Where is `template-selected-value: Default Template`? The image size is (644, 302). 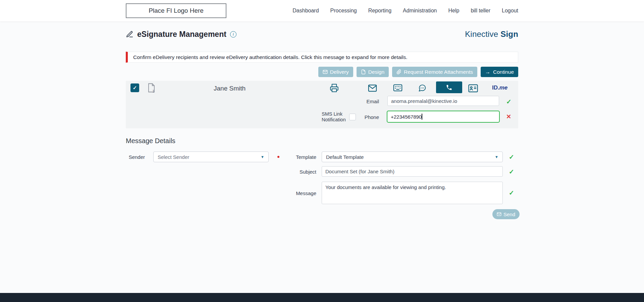 template-selected-value: Default Template is located at coordinates (345, 157).